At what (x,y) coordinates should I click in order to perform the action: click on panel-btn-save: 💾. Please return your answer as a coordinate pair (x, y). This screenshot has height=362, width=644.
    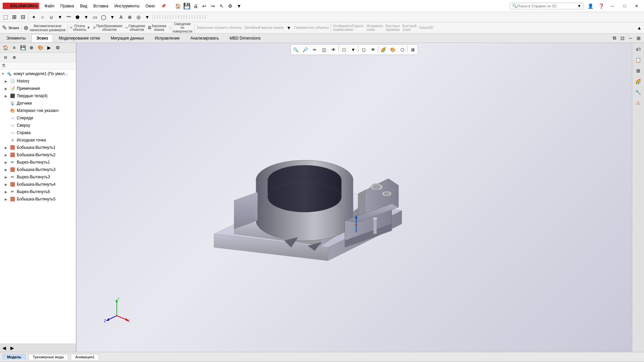
    Looking at the image, I should click on (23, 48).